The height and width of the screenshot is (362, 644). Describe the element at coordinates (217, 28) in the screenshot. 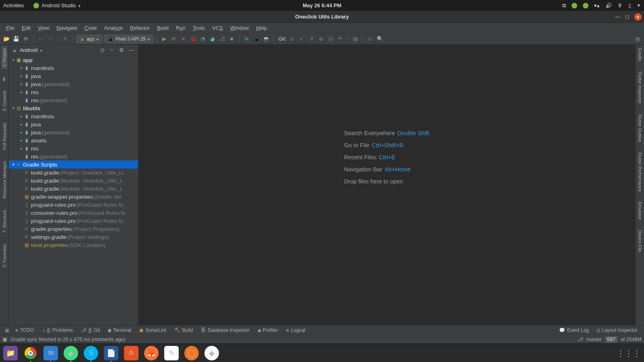

I see `menu-vcs: VCS` at that location.